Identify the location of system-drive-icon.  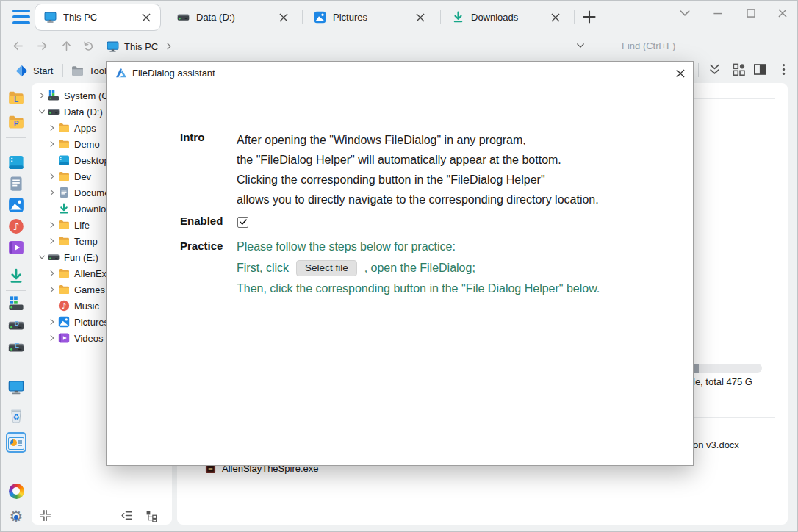
(54, 96).